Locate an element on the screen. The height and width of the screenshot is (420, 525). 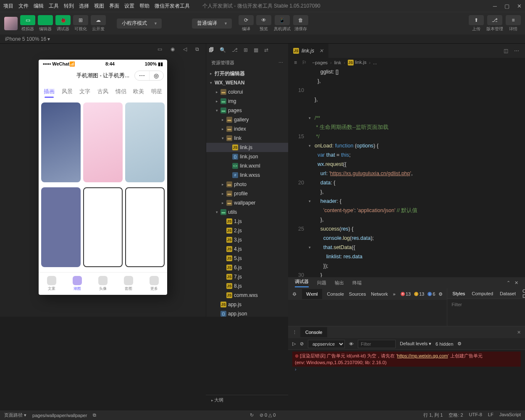
ext-icon: ⊞ is located at coordinates (246, 50).